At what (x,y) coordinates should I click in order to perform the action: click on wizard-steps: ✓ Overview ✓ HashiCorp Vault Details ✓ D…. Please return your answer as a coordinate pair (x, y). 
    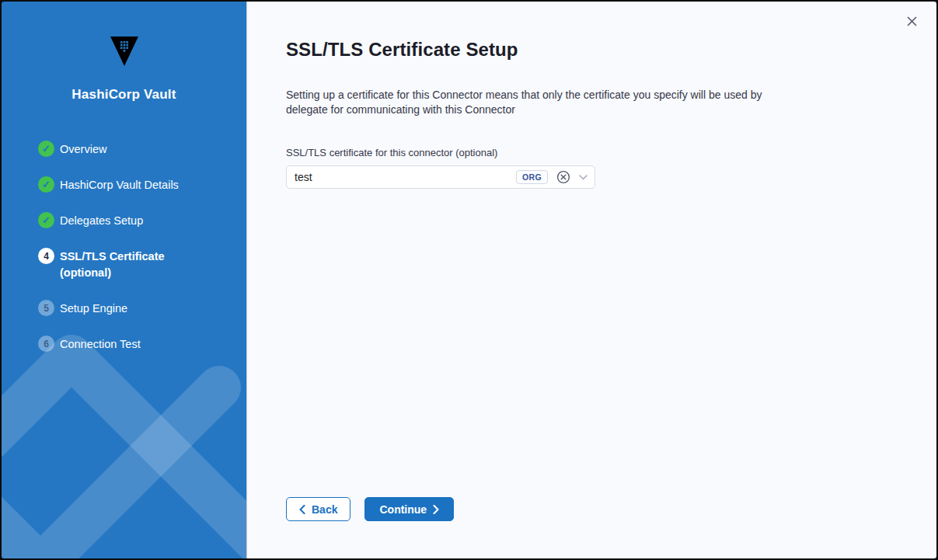
    Looking at the image, I should click on (124, 247).